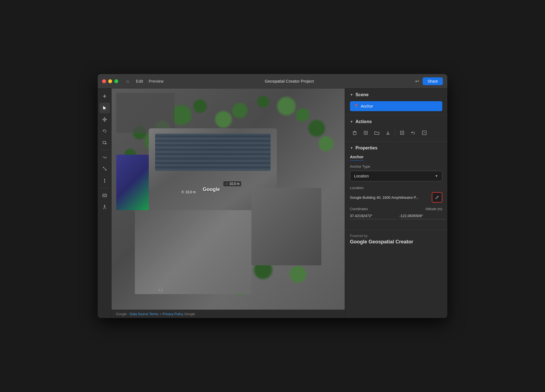  Describe the element at coordinates (173, 314) in the screenshot. I see `privacy-policy-link: Privacy Policy` at that location.